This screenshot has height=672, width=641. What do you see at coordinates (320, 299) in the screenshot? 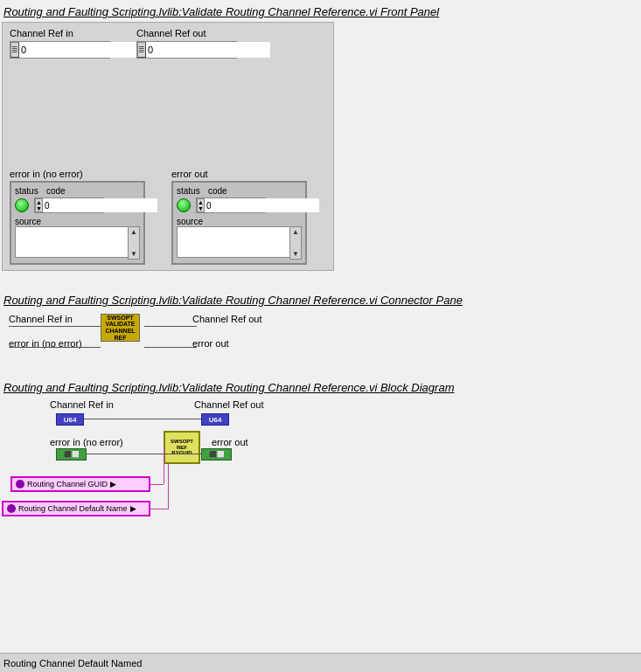
I see `connector-pane-title: Routing and Faulting Scripting.lvlib:Val…` at bounding box center [320, 299].